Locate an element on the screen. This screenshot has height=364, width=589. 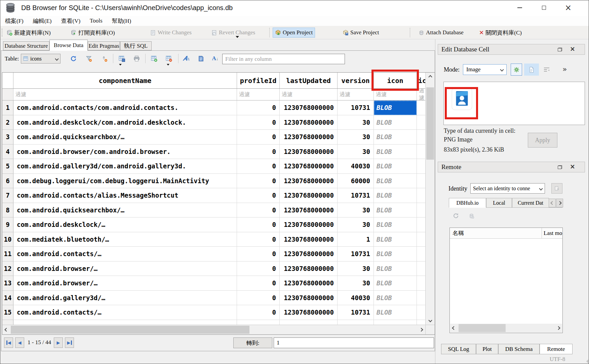
horizontal-scrollbar is located at coordinates (214, 330).